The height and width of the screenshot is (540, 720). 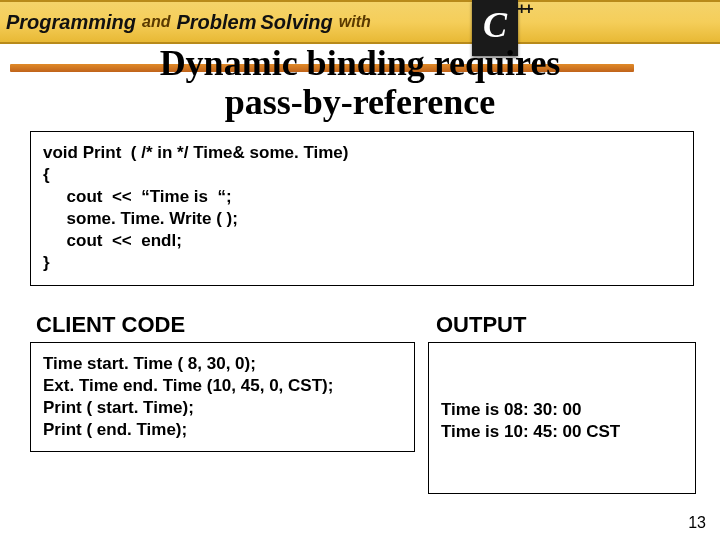 I want to click on header-problem: Problem, so click(x=216, y=22).